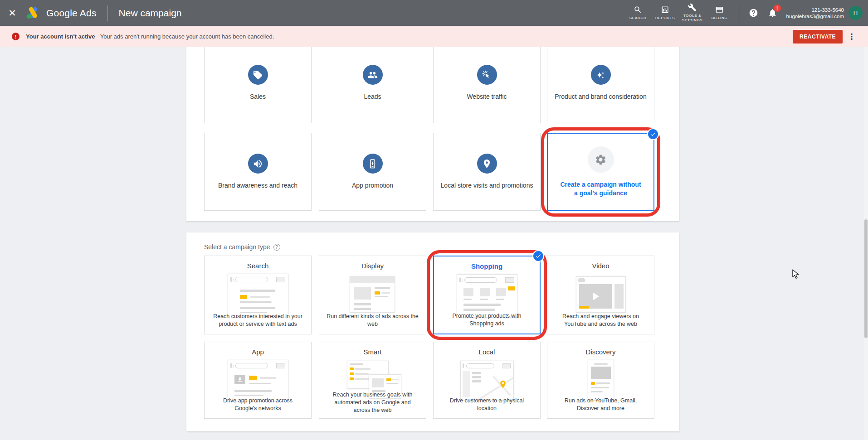 This screenshot has width=868, height=440. I want to click on section-label-text: Select a campaign type, so click(237, 247).